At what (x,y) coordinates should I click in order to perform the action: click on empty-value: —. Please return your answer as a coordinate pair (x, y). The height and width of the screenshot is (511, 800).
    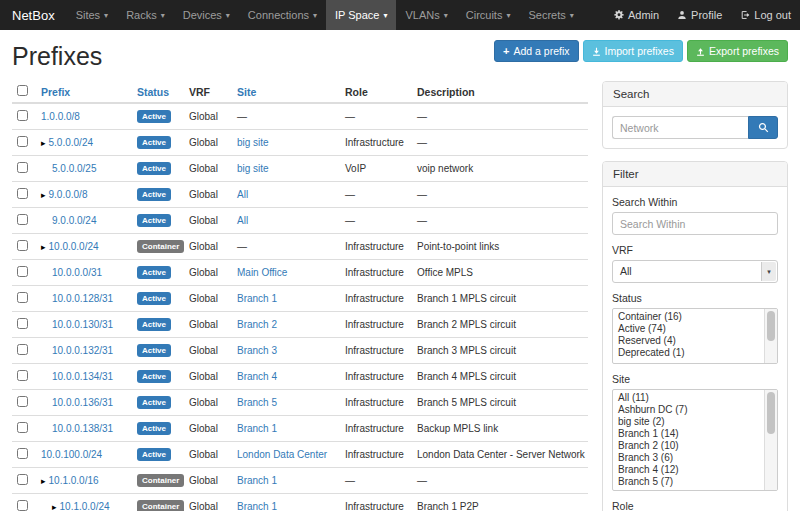
    Looking at the image, I should click on (242, 246).